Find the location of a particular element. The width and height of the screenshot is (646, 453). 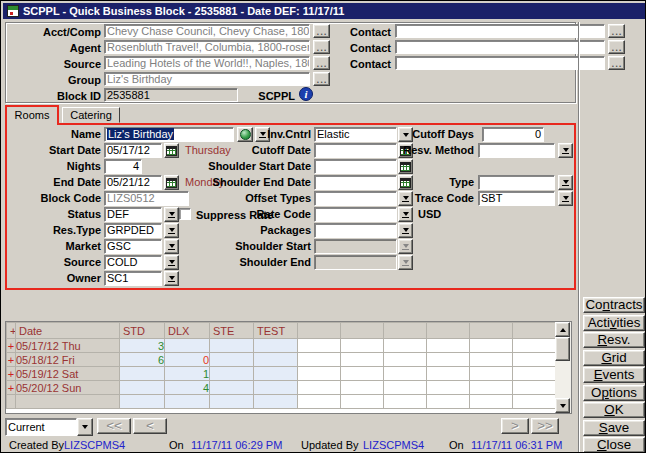

market-lov-button is located at coordinates (172, 246).